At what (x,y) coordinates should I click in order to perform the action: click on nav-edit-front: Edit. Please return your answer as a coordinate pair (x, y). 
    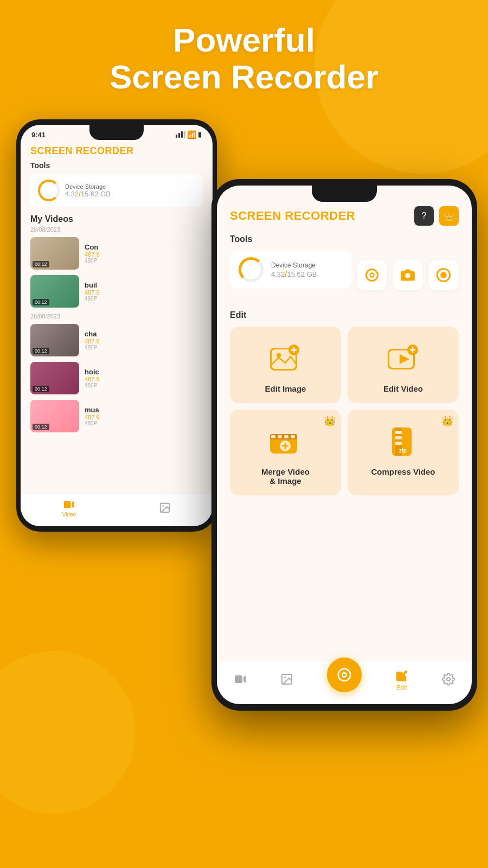
    Looking at the image, I should click on (402, 680).